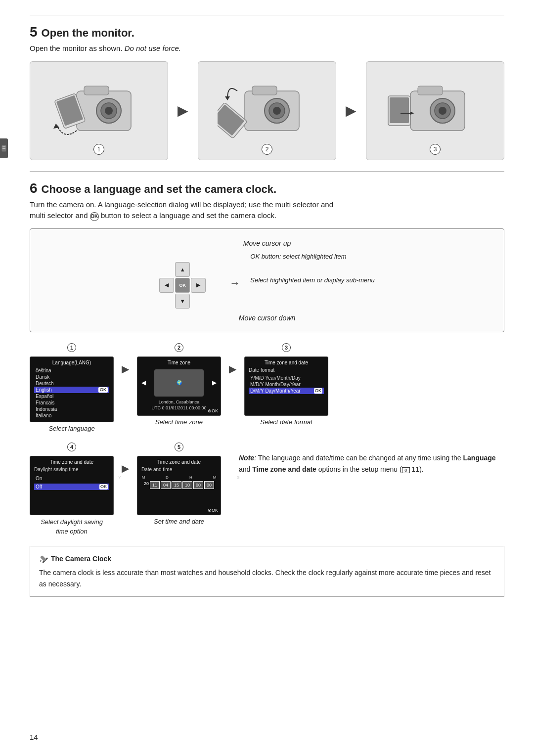 This screenshot has width=534, height=756. I want to click on screen1-indonesia: Indonesia, so click(72, 409).